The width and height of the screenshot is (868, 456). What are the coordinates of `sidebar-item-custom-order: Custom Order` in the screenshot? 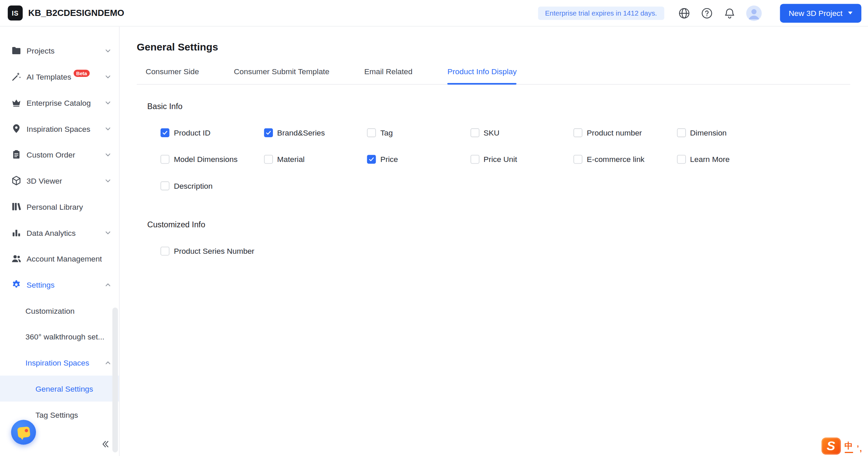 It's located at (60, 154).